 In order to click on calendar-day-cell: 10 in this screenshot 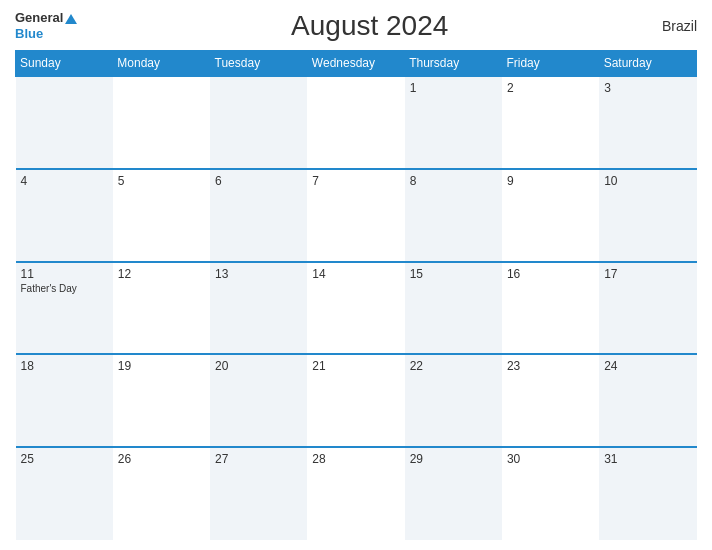, I will do `click(648, 216)`.